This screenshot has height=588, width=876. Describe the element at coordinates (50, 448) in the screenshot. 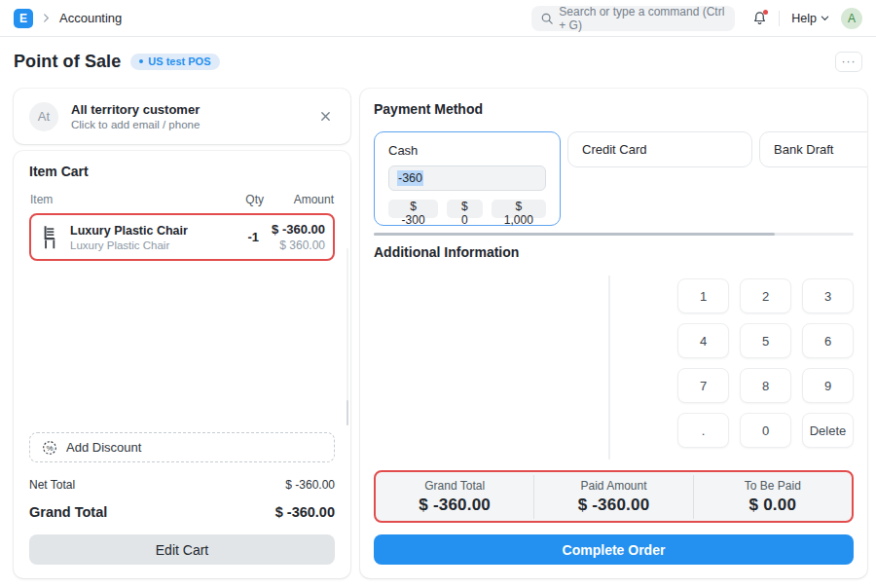

I see `discount-badge-icon: %` at that location.